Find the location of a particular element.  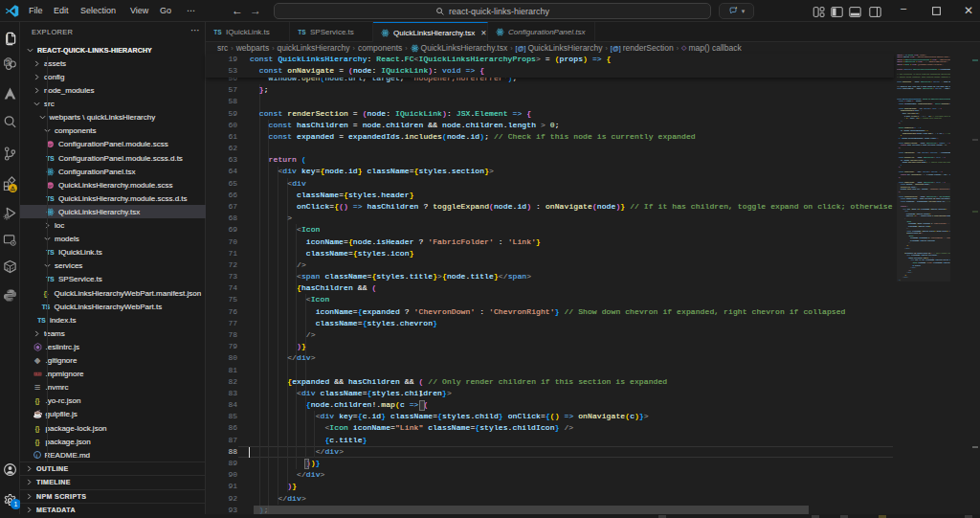

svg-text: S is located at coordinates (8, 62).